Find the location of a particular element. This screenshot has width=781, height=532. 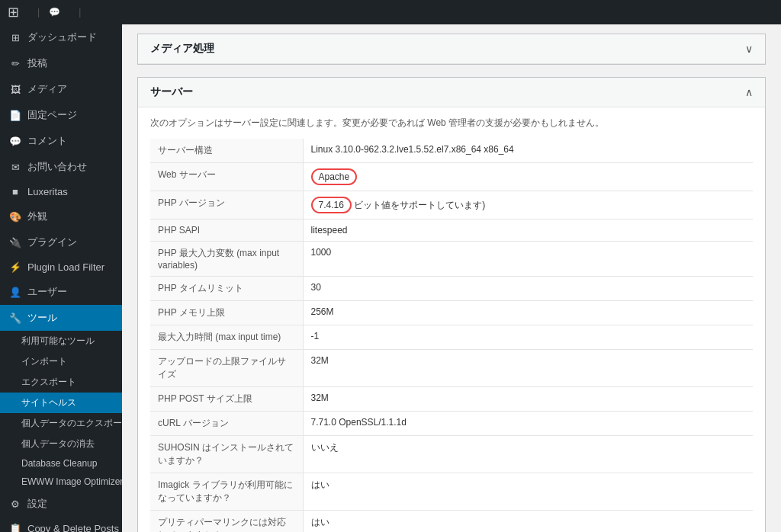

table-cell-value: いいえ is located at coordinates (528, 454).